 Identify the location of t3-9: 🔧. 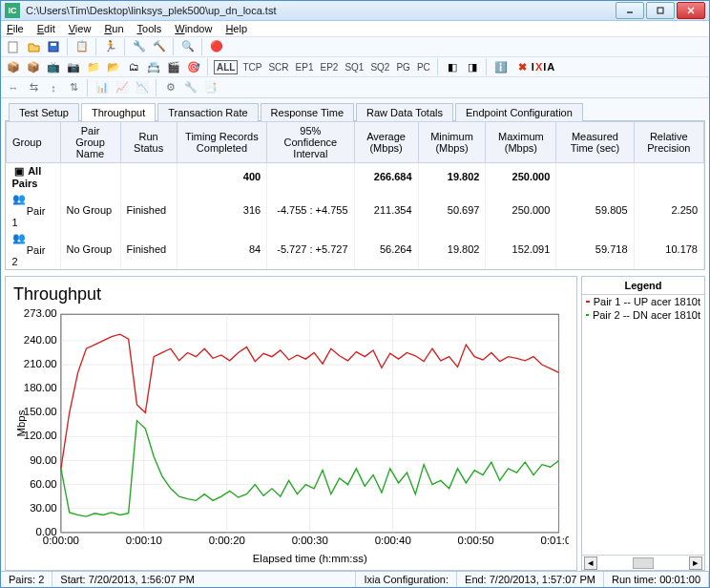
(191, 88).